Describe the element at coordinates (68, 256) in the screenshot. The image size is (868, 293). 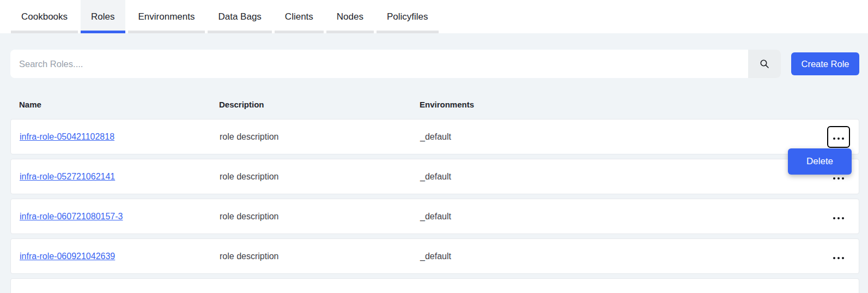
I see `role-name-link: infra-role-060921042639` at that location.